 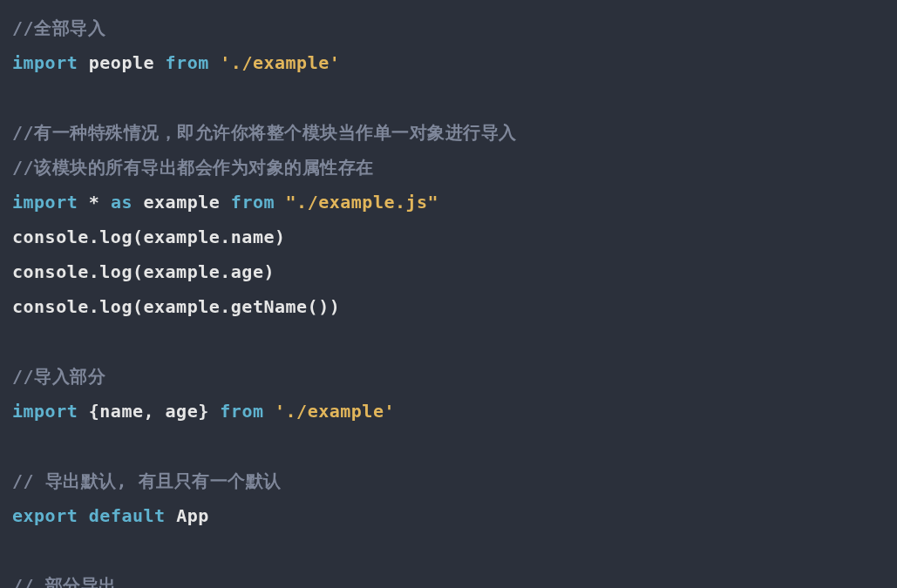 What do you see at coordinates (111, 516) in the screenshot?
I see `code-line: export default App` at bounding box center [111, 516].